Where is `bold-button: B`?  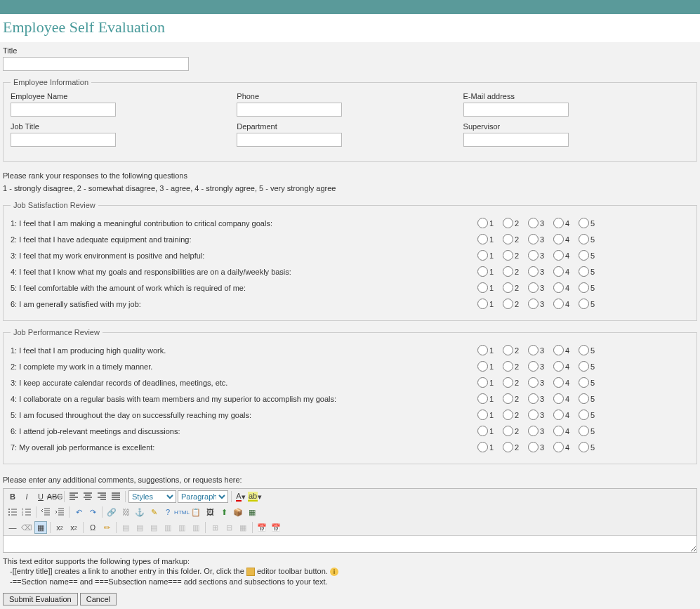
bold-button: B is located at coordinates (13, 497).